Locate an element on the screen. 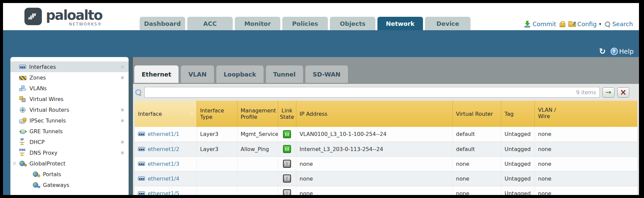 The width and height of the screenshot is (644, 198). commit-icon is located at coordinates (527, 24).